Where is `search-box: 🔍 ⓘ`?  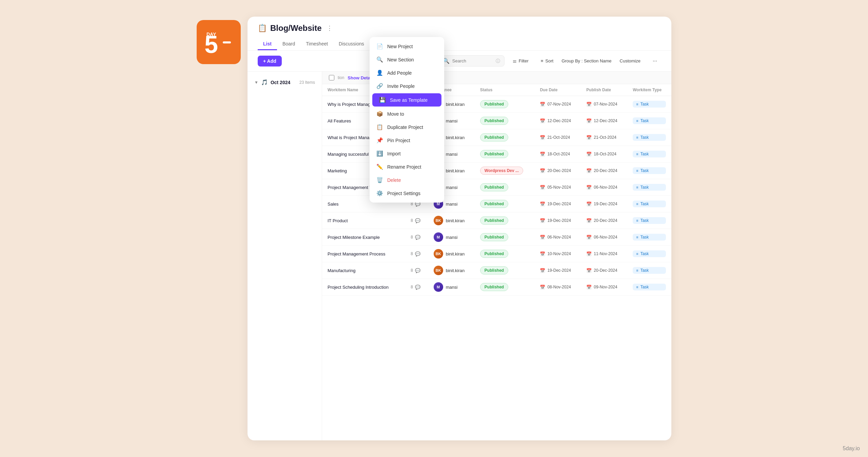
search-box: 🔍 ⓘ is located at coordinates (471, 61).